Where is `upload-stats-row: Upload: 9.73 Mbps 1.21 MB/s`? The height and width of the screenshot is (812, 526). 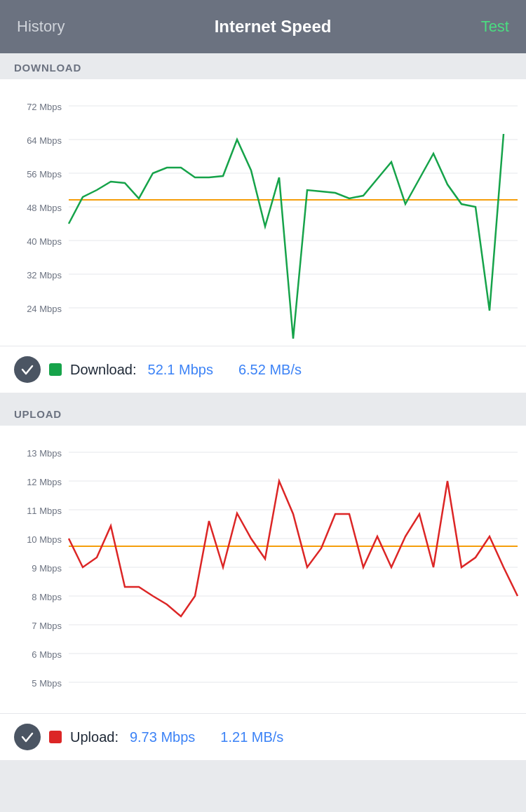
upload-stats-row: Upload: 9.73 Mbps 1.21 MB/s is located at coordinates (263, 736).